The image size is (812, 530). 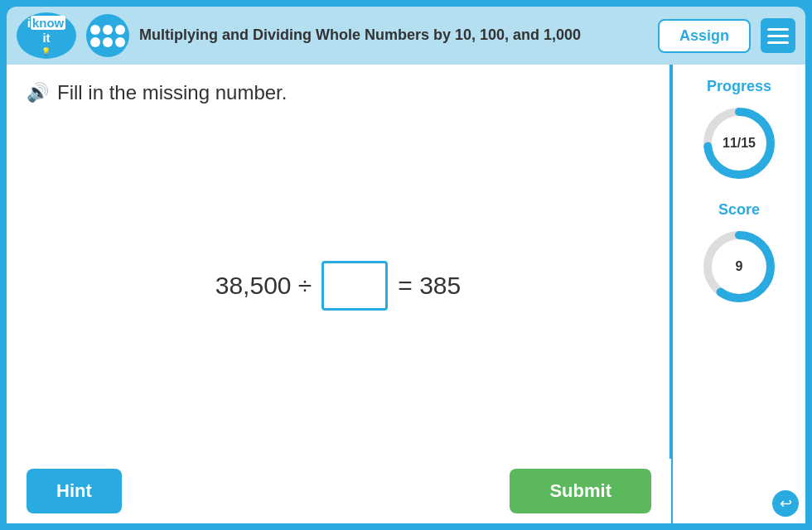 I want to click on score-value: 9, so click(x=739, y=267).